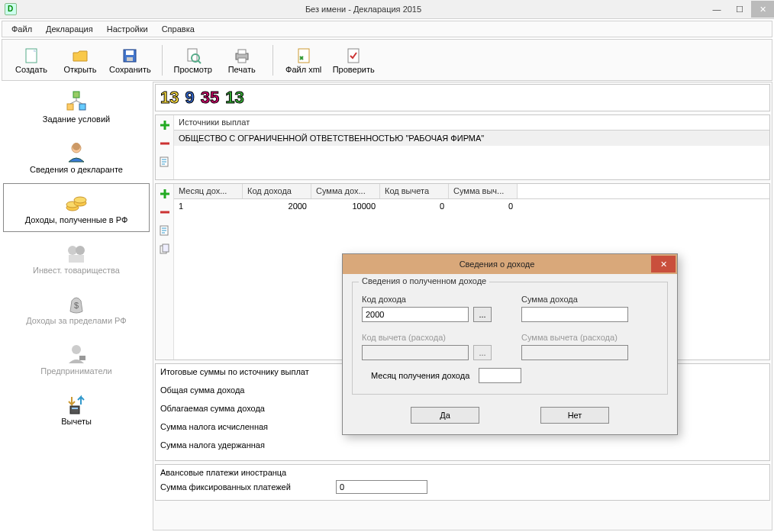 This screenshot has width=774, height=532. Describe the element at coordinates (234, 98) in the screenshot. I see `rate-tab-13b: 13` at that location.